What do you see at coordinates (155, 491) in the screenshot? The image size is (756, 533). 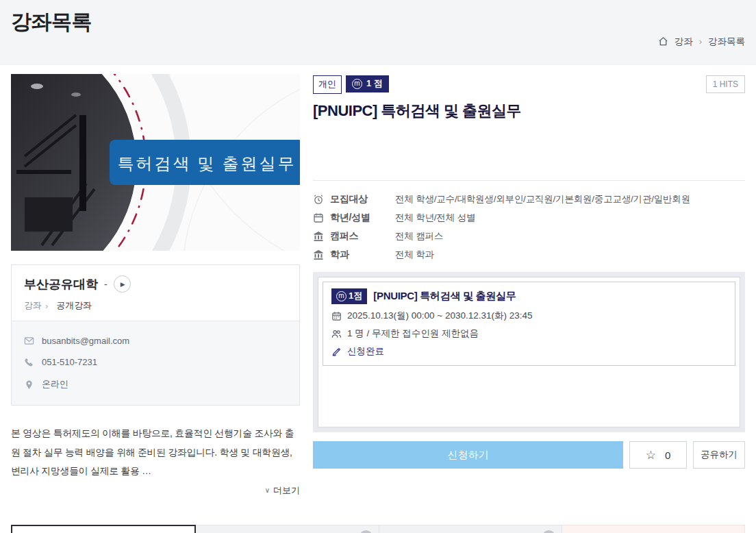 I see `show-more-button: ∨ 더보기` at bounding box center [155, 491].